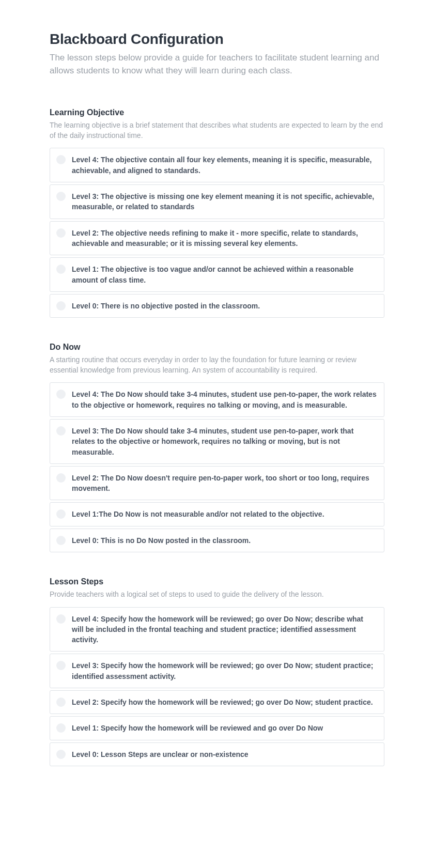  Describe the element at coordinates (217, 306) in the screenshot. I see `option-item: Level 0: There is no objective posted in…` at that location.